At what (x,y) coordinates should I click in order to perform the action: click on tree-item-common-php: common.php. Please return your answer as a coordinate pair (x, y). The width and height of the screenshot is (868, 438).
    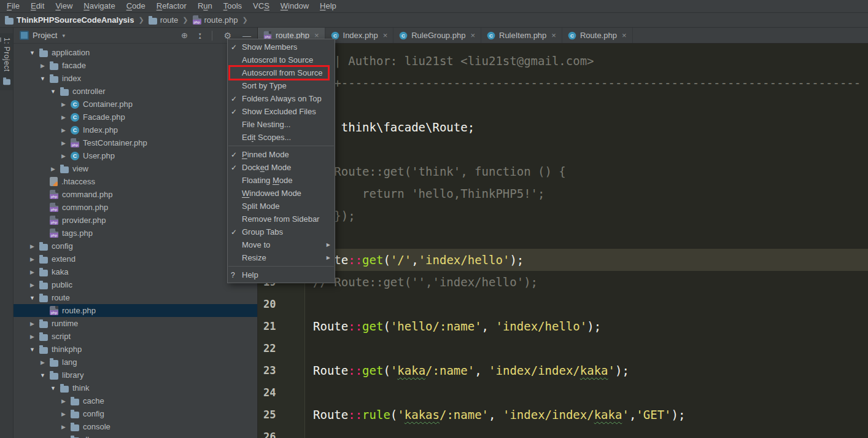
    Looking at the image, I should click on (135, 208).